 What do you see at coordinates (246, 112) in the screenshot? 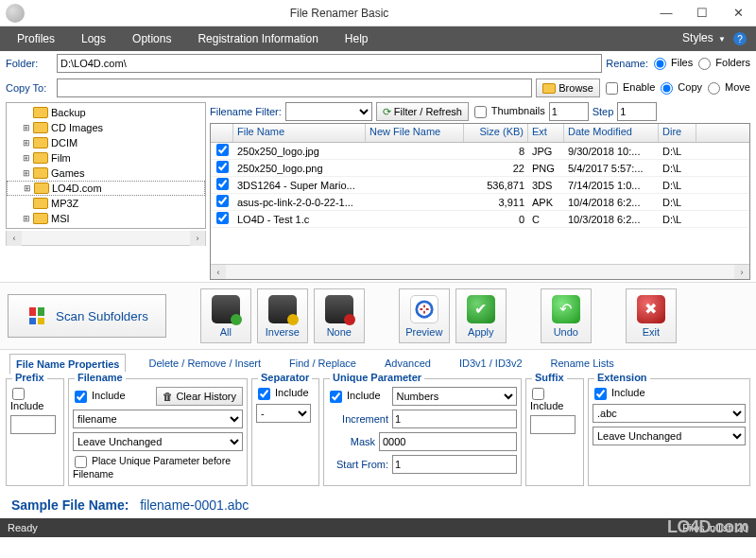
I see `filter-label: Filename Filter:` at bounding box center [246, 112].